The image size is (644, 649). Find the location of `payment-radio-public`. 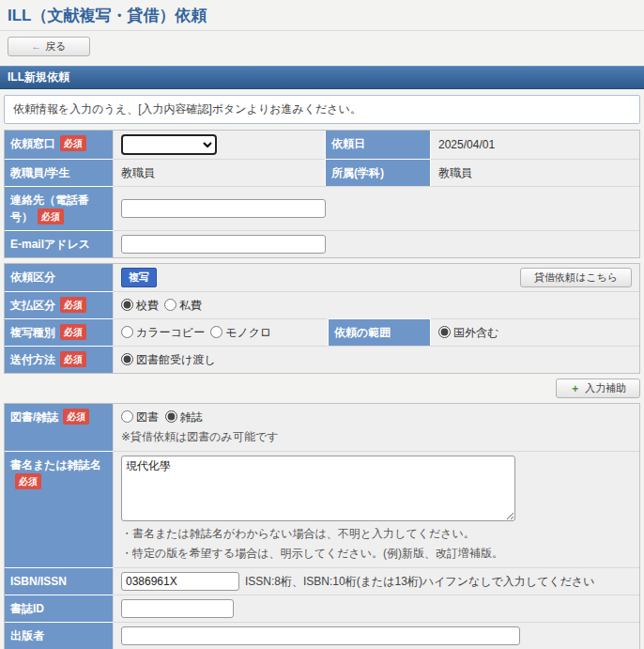

payment-radio-public is located at coordinates (128, 304).